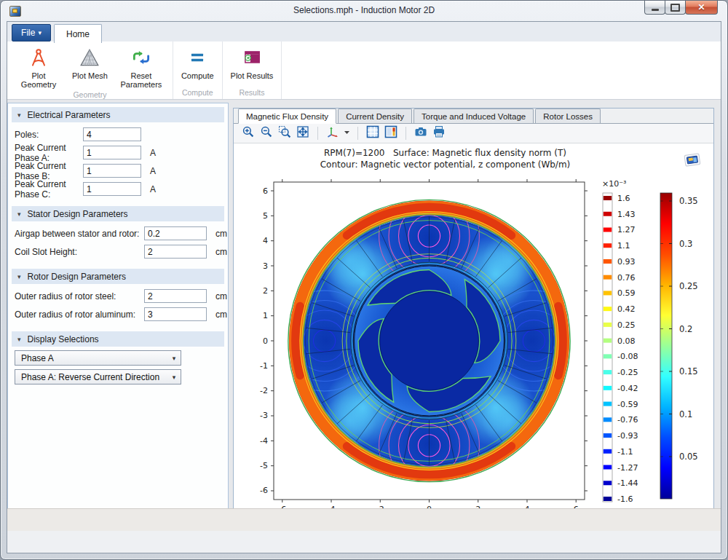 This screenshot has width=728, height=560. Describe the element at coordinates (118, 339) in the screenshot. I see `section-header-display-selections: ▾Display Selections` at that location.